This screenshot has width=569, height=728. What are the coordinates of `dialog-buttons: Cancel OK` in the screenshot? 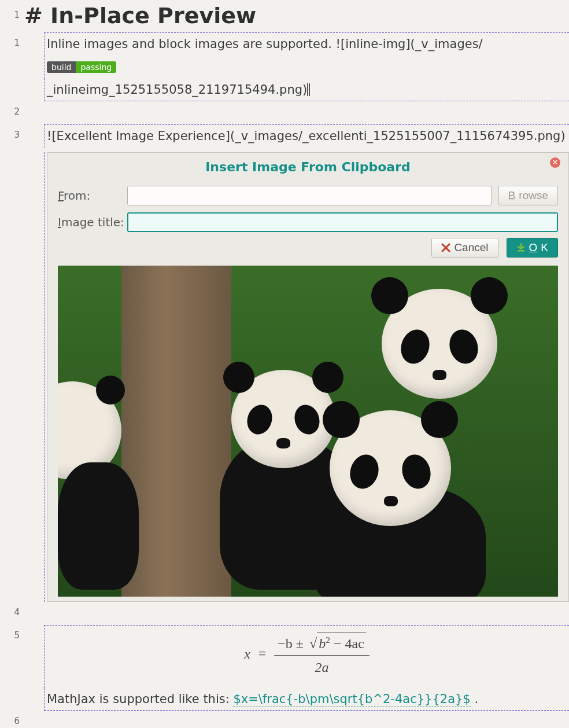 It's located at (308, 249).